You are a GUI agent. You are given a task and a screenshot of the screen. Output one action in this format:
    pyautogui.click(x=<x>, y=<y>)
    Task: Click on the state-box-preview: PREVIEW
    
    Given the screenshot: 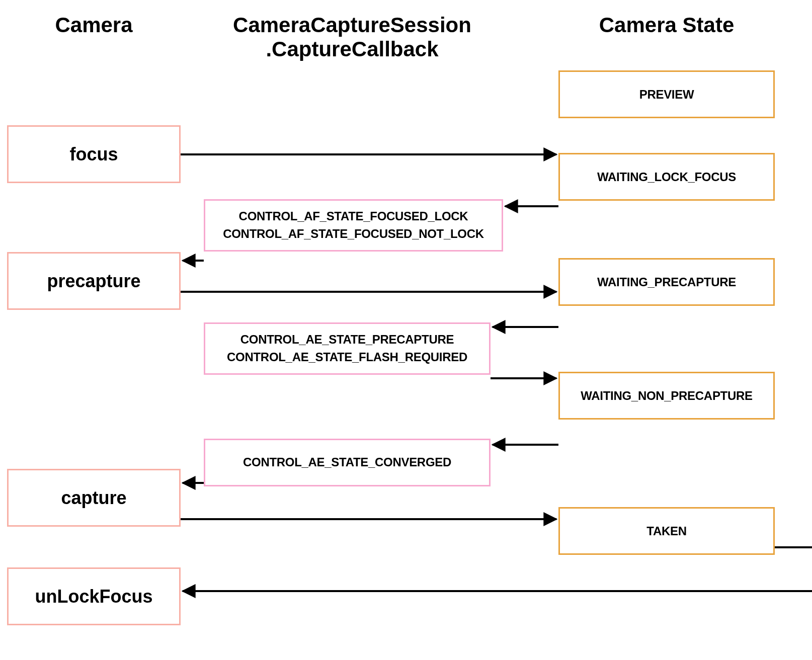 What is the action you would take?
    pyautogui.click(x=667, y=95)
    